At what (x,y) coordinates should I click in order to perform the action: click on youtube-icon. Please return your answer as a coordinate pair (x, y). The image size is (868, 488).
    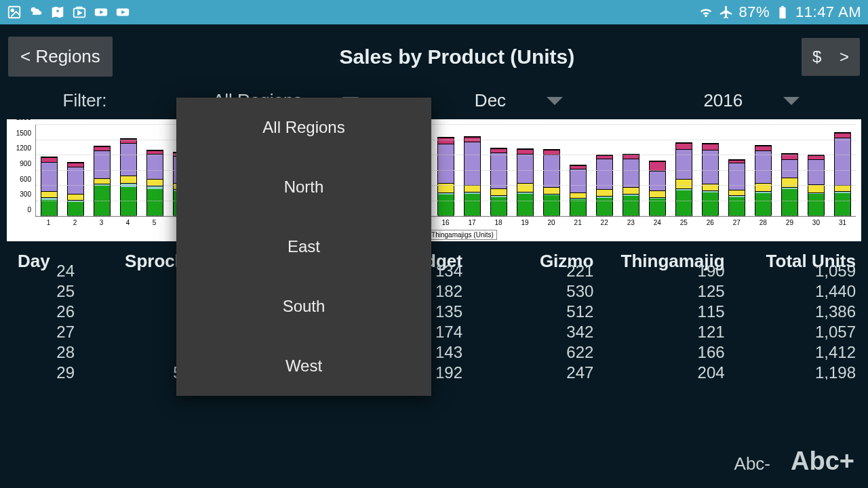
    Looking at the image, I should click on (101, 12).